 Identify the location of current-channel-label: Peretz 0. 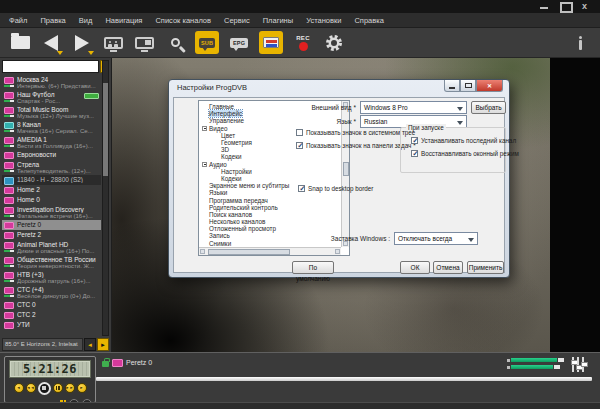
(139, 362).